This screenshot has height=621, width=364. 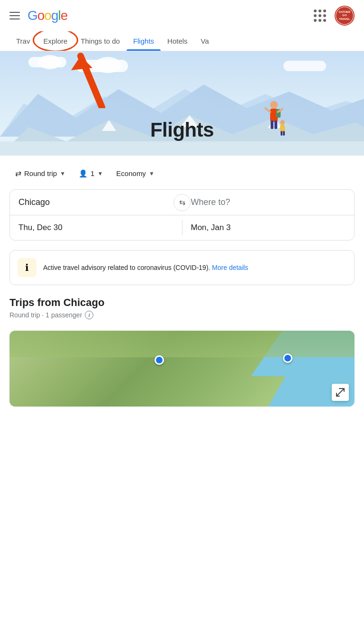 I want to click on round-trip-icon: ⇄, so click(x=18, y=174).